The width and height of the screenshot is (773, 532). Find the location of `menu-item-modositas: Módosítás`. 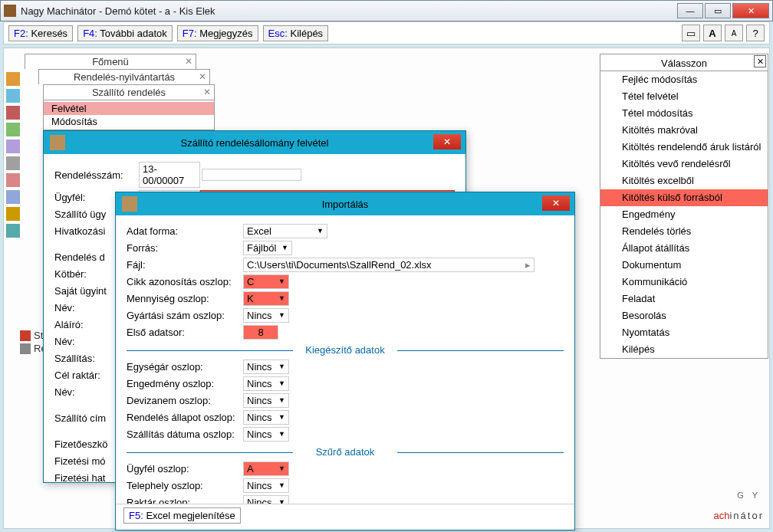

menu-item-modositas: Módosítás is located at coordinates (129, 121).